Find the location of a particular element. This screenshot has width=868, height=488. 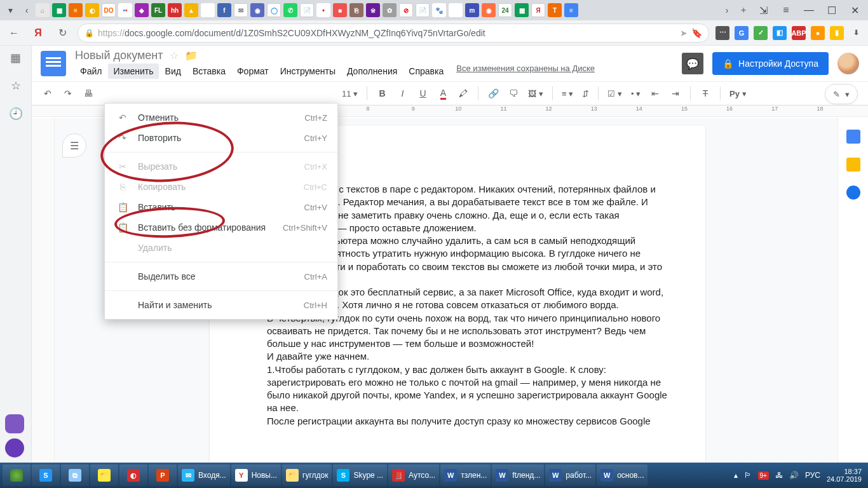

alice-icon is located at coordinates (15, 424).